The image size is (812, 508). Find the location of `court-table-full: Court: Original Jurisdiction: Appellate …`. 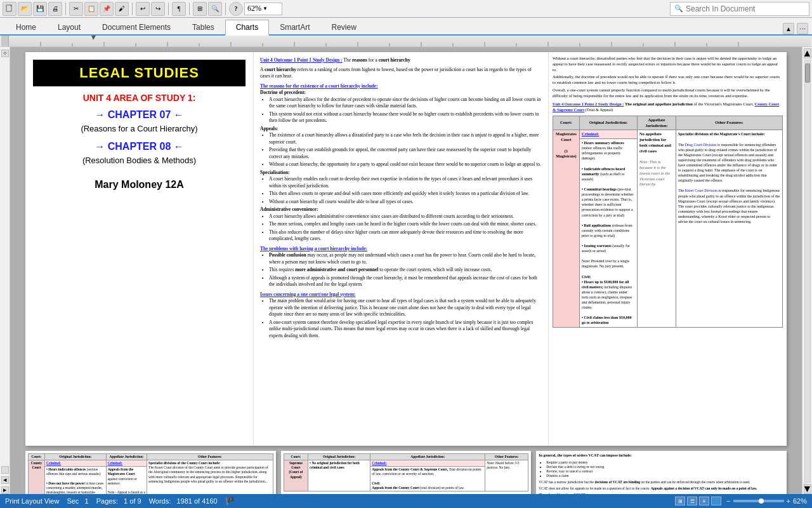

court-table-full: Court: Original Jurisdiction: Appellate … is located at coordinates (667, 222).